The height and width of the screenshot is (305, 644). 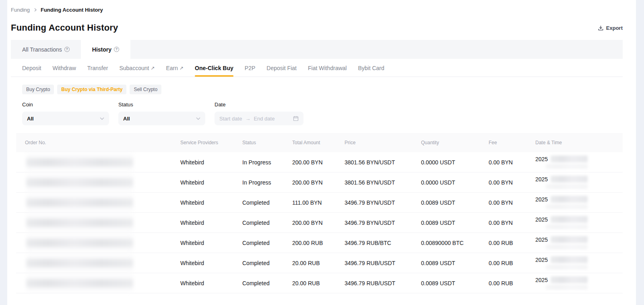 What do you see at coordinates (512, 143) in the screenshot?
I see `column-header-fee: Fee` at bounding box center [512, 143].